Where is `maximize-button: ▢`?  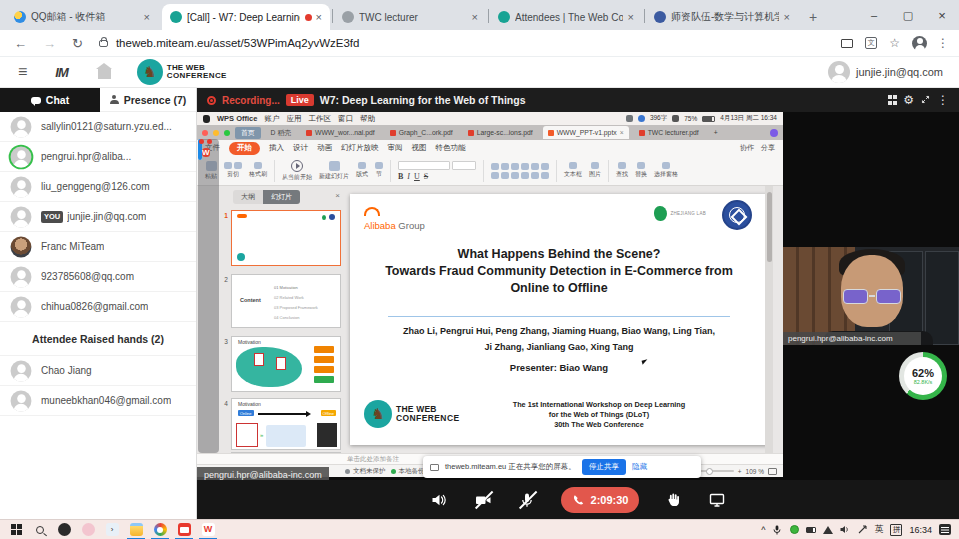
maximize-button: ▢ is located at coordinates (908, 15).